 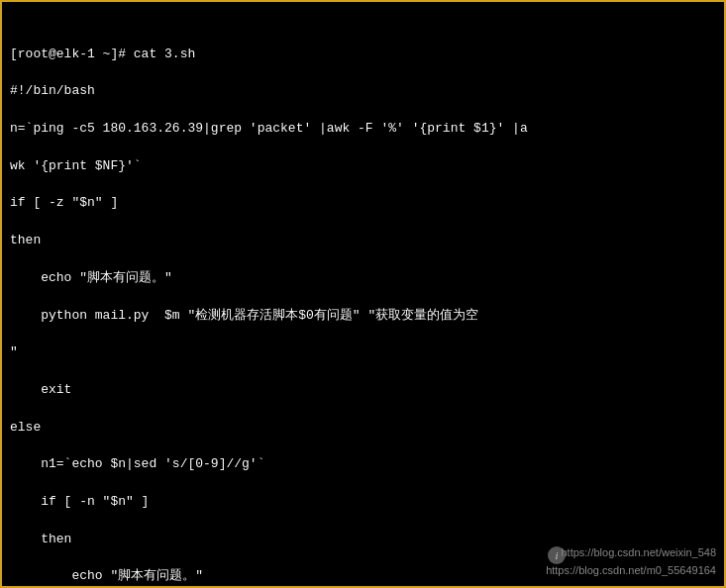 What do you see at coordinates (363, 242) in the screenshot?
I see `code-line-5: then` at bounding box center [363, 242].